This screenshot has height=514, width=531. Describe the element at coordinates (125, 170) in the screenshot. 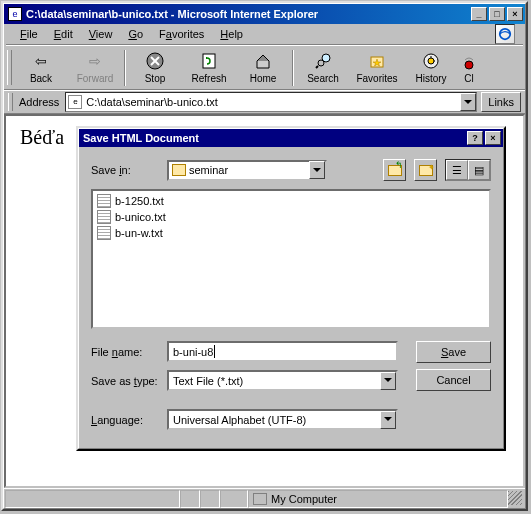

I see `savein-label: Save in:` at that location.